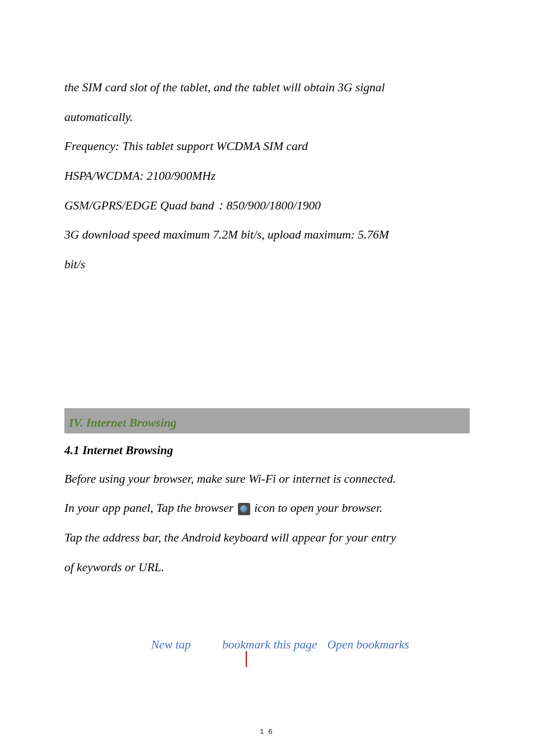  I want to click on body-paragraph: In your app panel, Tap the browser icon …, so click(267, 508).